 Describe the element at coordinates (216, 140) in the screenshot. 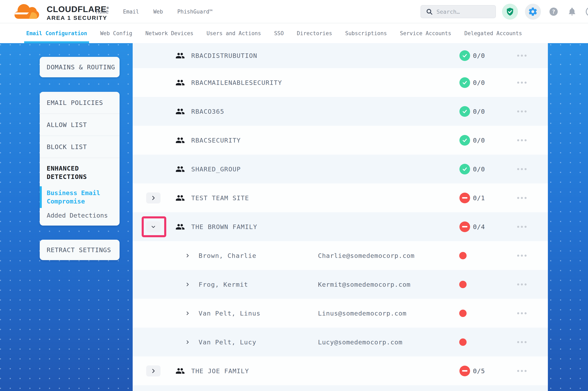

I see `row-name: RBACSECURITY` at that location.